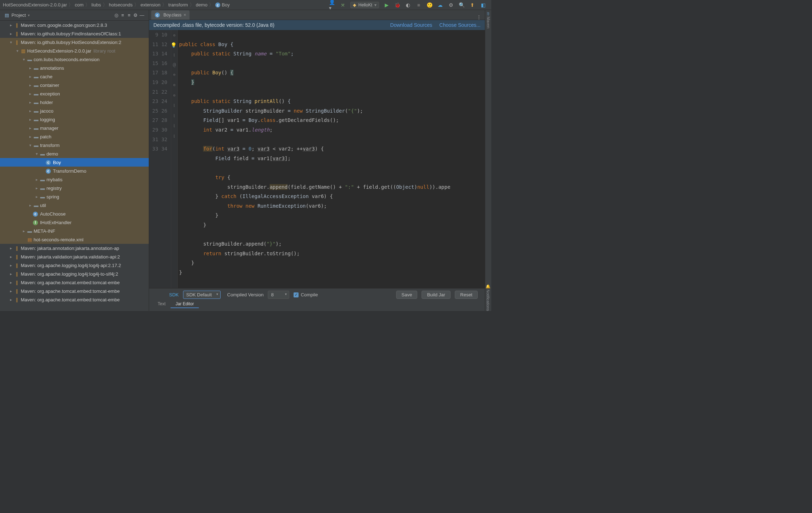  Describe the element at coordinates (246, 5) in the screenshot. I see `topbar: HotSecondsExtension-2.0.0.jar〉com〉liubs〉…` at that location.